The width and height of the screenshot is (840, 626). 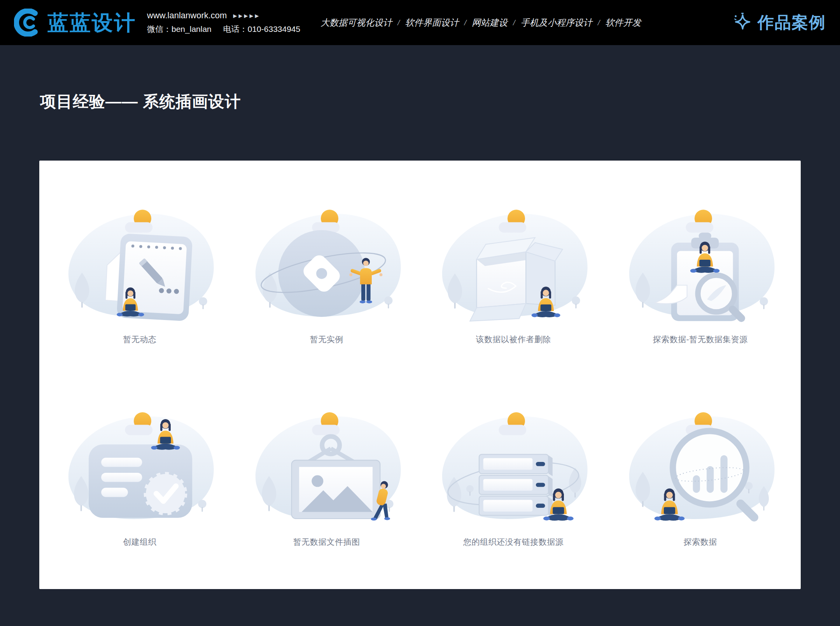 What do you see at coordinates (356, 23) in the screenshot?
I see `nav-item-bigdata: 大数据可视化设计` at bounding box center [356, 23].